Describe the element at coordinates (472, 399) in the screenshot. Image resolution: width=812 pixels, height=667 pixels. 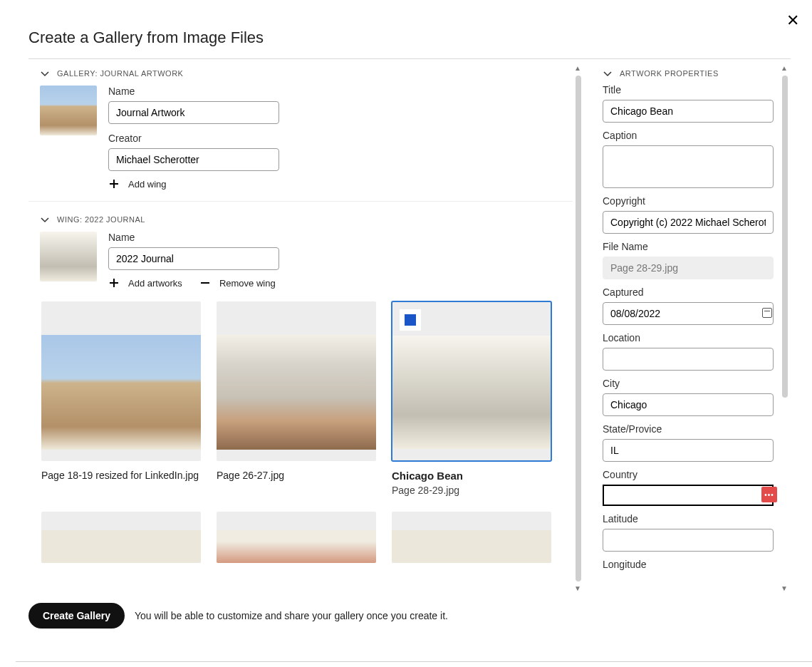
I see `artwork-card-selected: Chicago Bean Page 28-29.jpg` at that location.